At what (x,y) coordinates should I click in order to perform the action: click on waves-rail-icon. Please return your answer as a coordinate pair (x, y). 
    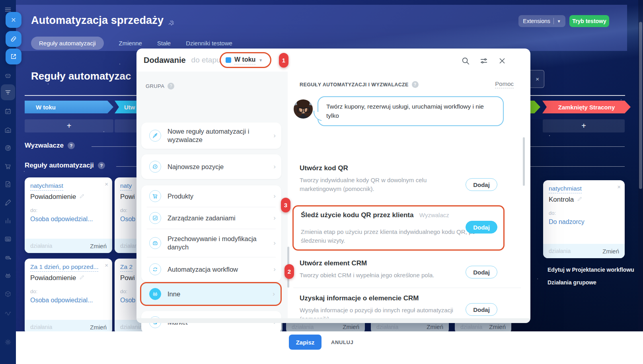
    Looking at the image, I should click on (8, 312).